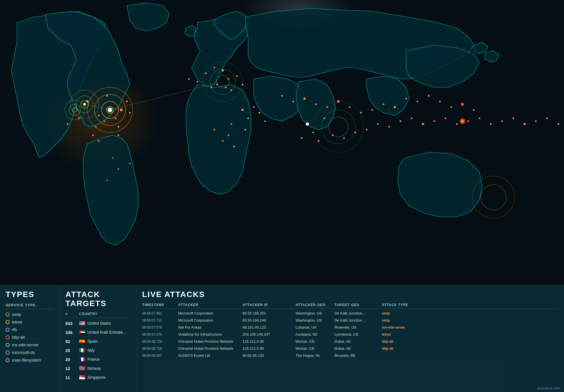  I want to click on service-label: telnet, so click(17, 322).